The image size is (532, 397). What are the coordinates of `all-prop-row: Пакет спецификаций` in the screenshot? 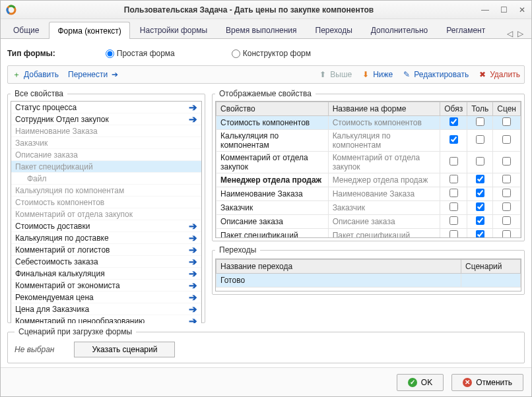 It's located at (106, 167).